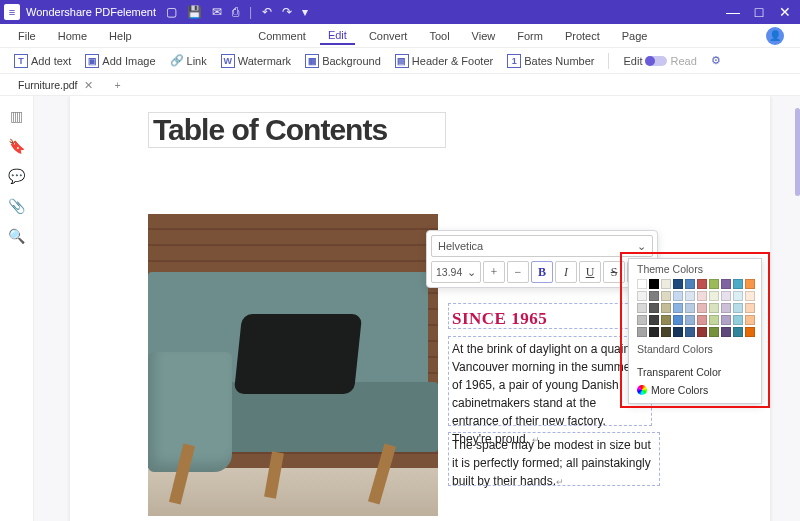 This screenshot has width=800, height=521. Describe the element at coordinates (42, 61) in the screenshot. I see `add-text-button: TAdd text` at that location.